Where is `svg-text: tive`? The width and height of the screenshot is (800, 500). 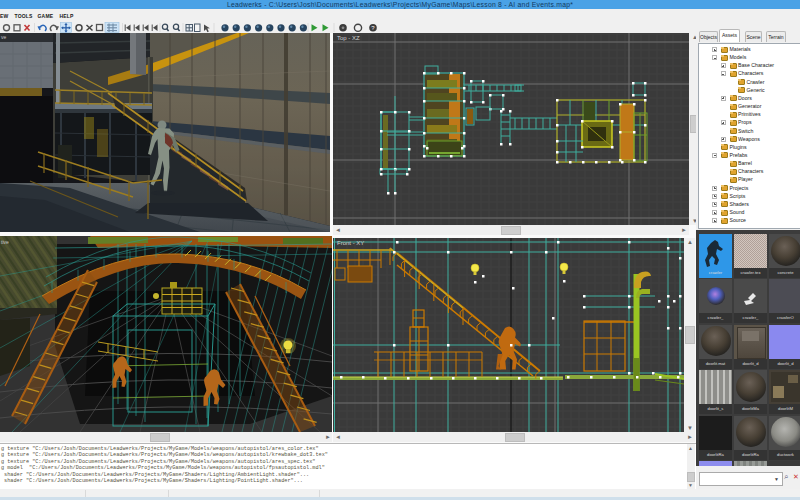
svg-text: tive is located at coordinates (5, 242).